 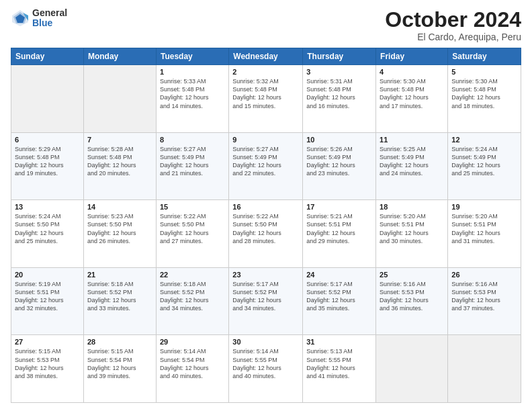 I want to click on day-info: Sunrise: 5:24 AMSunset: 5:50 PMDaylight:…, so click(x=47, y=228).